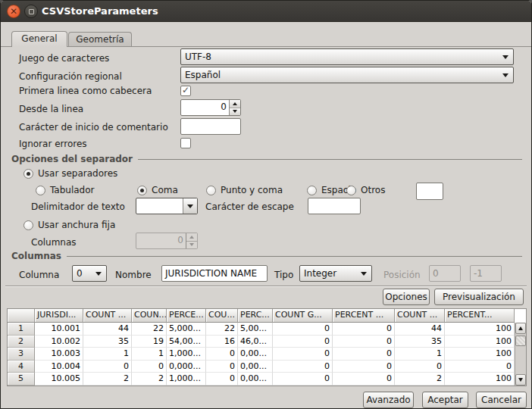 The width and height of the screenshot is (532, 409). I want to click on comment-char-input, so click(211, 126).